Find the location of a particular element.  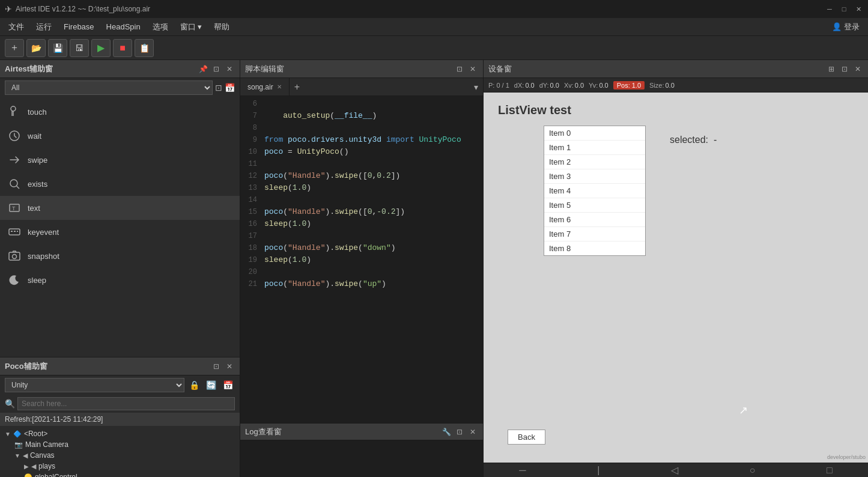

list-item-5: Item 5 is located at coordinates (595, 205).